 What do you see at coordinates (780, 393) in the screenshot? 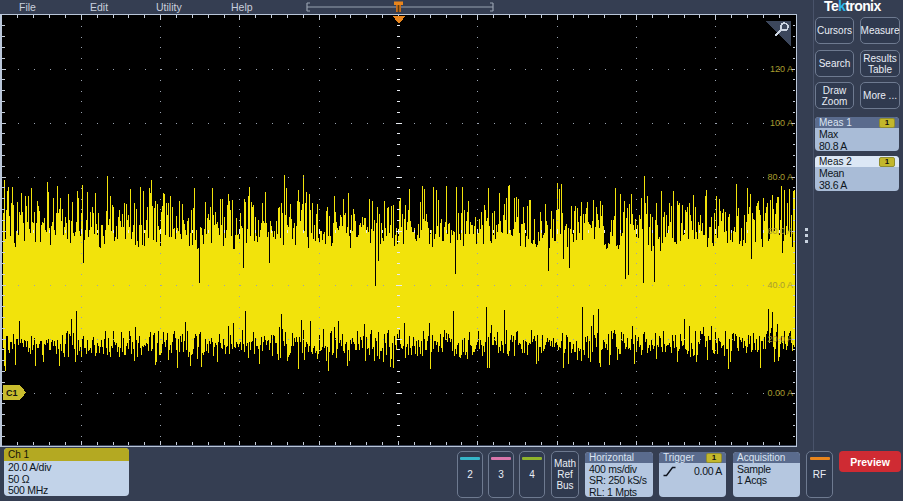
I see `svg-text: 0.00 A` at bounding box center [780, 393].